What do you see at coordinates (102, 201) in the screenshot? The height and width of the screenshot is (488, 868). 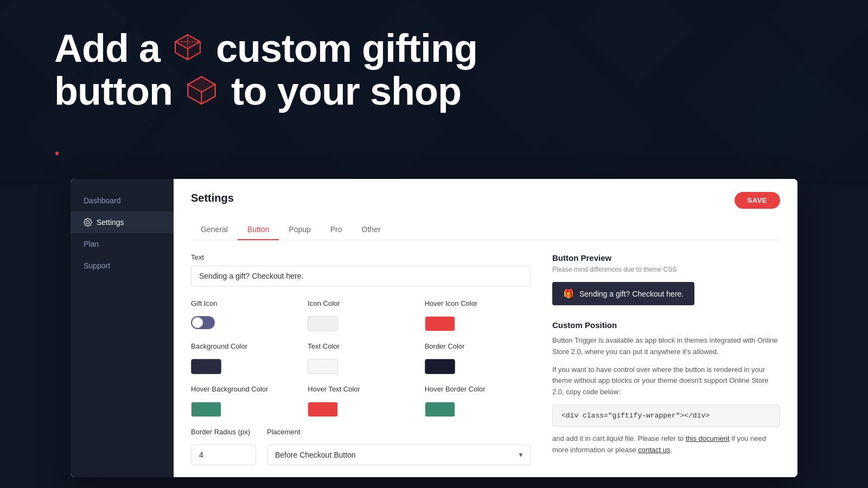 I see `sidebar-label-dashboard: Dashboard` at bounding box center [102, 201].